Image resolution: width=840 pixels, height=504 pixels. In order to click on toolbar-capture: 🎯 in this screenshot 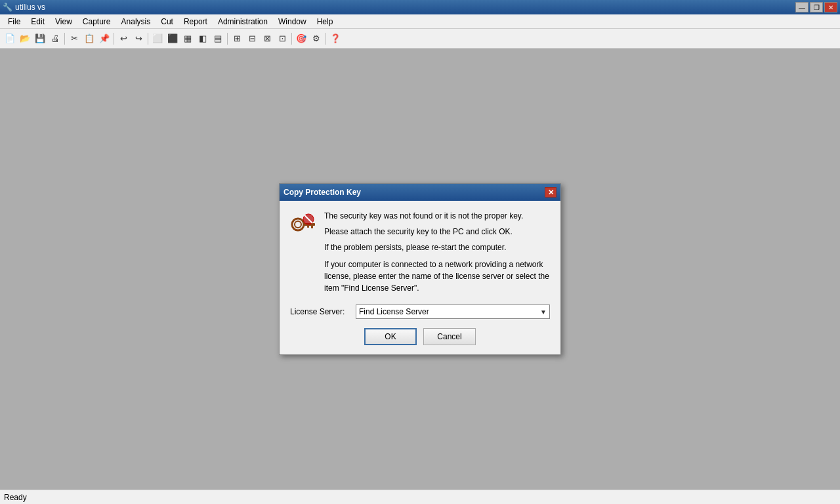, I will do `click(301, 39)`.